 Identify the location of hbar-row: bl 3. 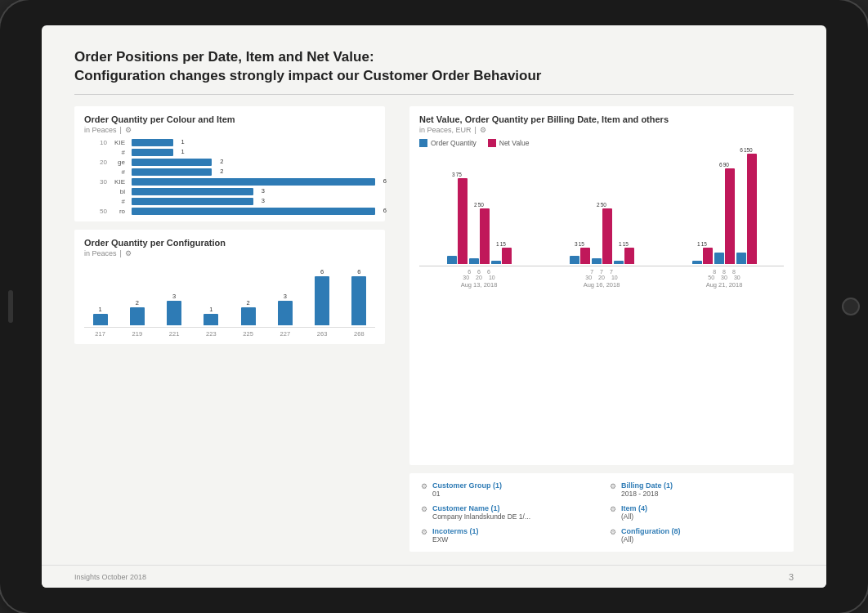
(230, 191).